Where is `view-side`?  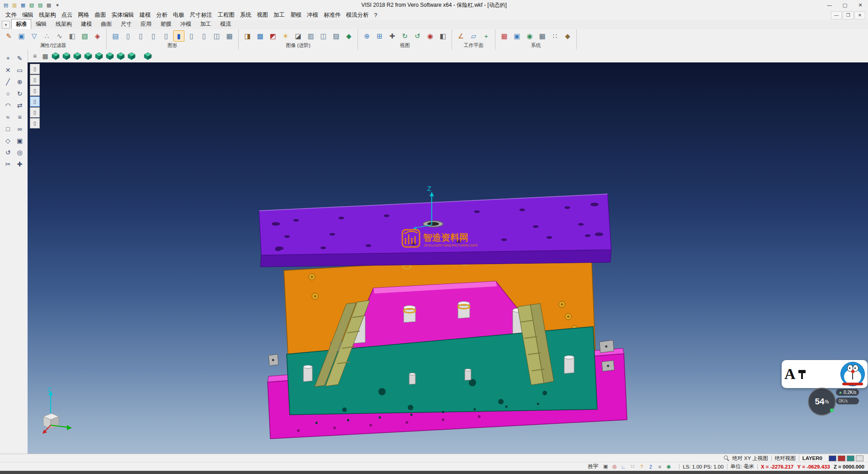 view-side is located at coordinates (121, 56).